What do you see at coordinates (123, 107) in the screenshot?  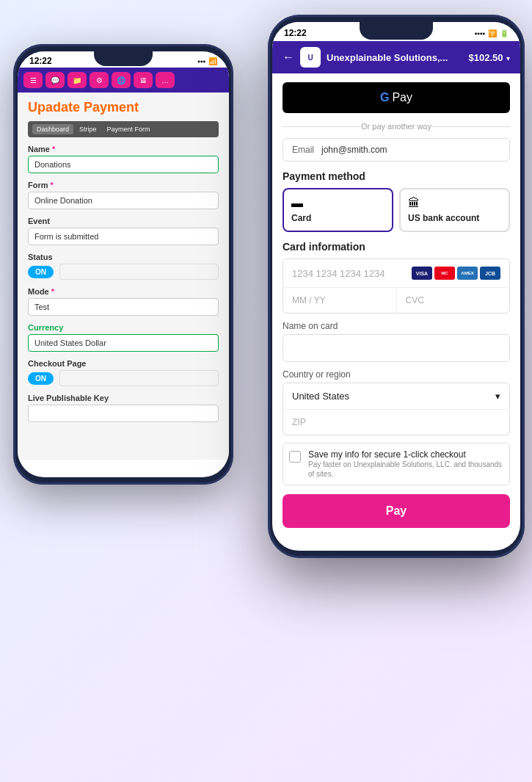 I see `page-title: Upadate Payment` at bounding box center [123, 107].